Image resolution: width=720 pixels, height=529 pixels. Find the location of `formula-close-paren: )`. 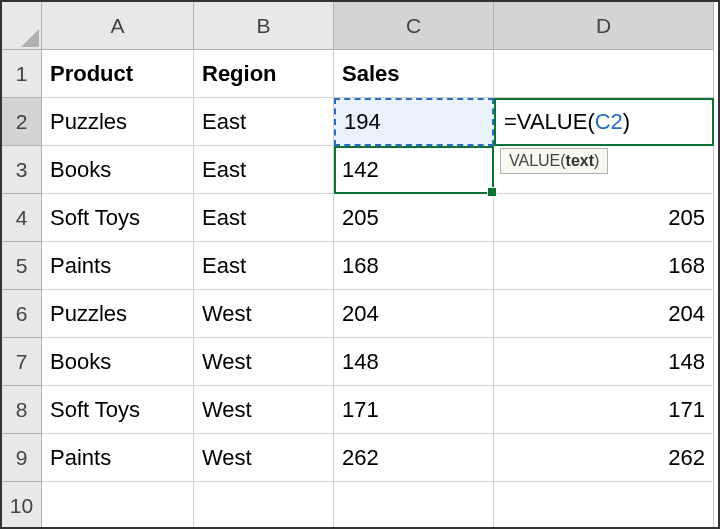

formula-close-paren: ) is located at coordinates (626, 122).